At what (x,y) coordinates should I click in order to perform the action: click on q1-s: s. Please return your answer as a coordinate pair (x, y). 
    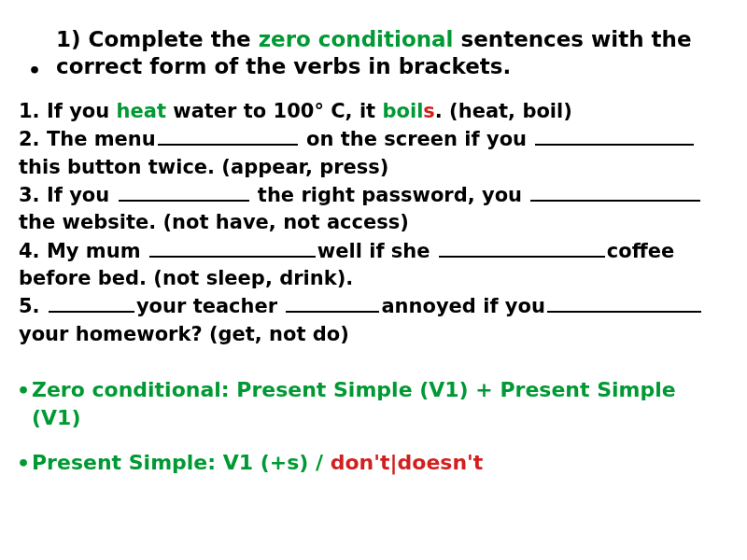
    Looking at the image, I should click on (430, 111).